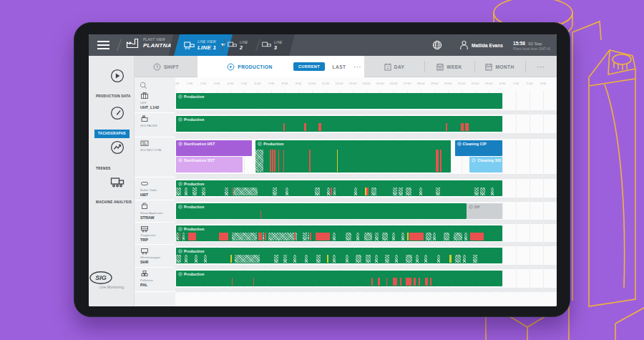 The width and height of the screenshot is (644, 340). Describe the element at coordinates (394, 67) in the screenshot. I see `day-button: 1 DAY` at that location.